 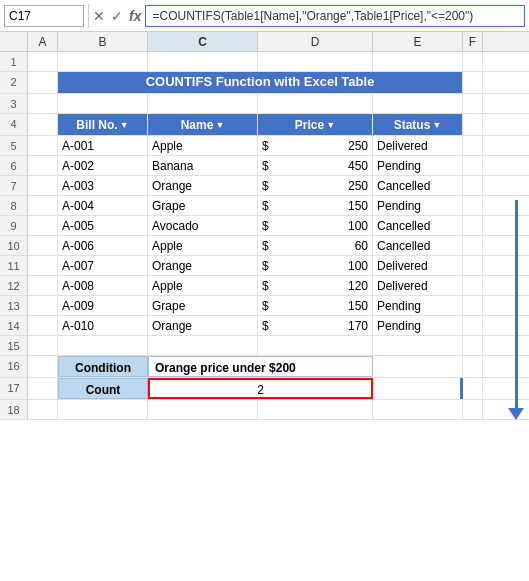 I want to click on cell-d7: $ 250, so click(x=316, y=186).